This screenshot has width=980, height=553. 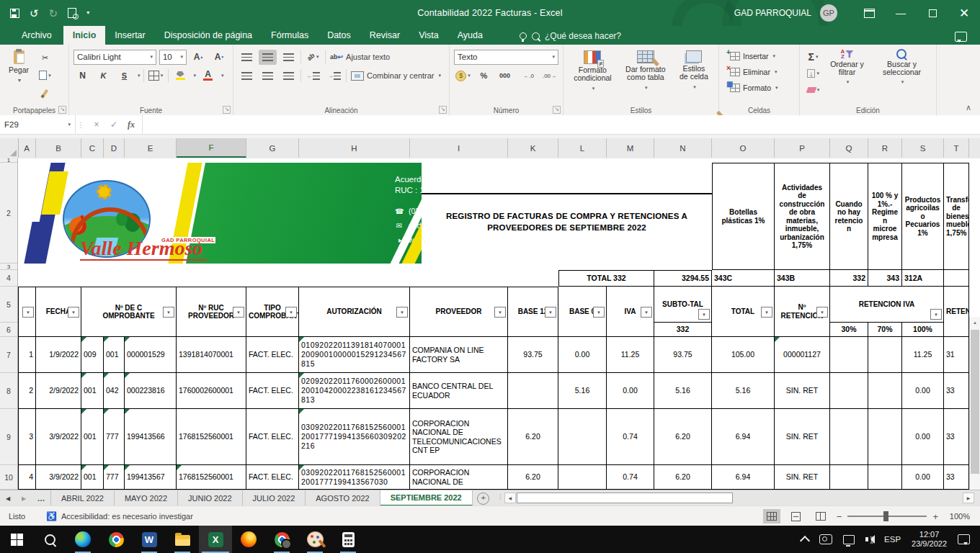 What do you see at coordinates (290, 35) in the screenshot?
I see `ribbon-tab-f-rmulas: Fórmulas` at bounding box center [290, 35].